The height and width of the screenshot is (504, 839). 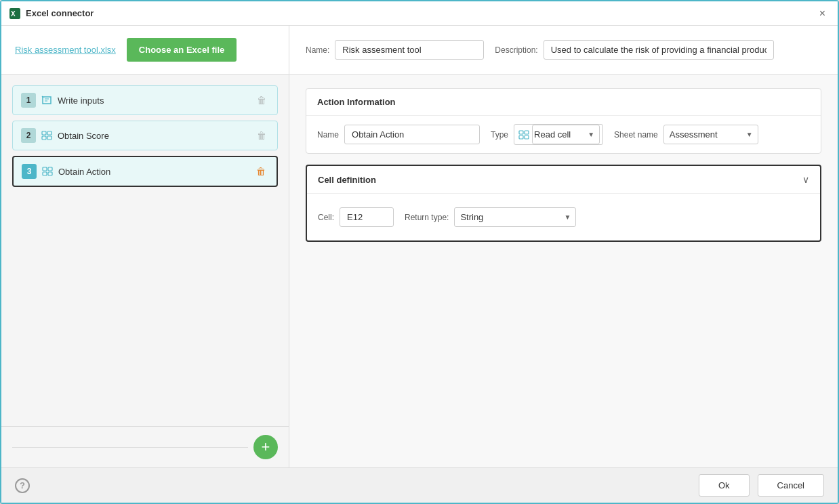 I want to click on name-field-group: Name:, so click(x=394, y=50).